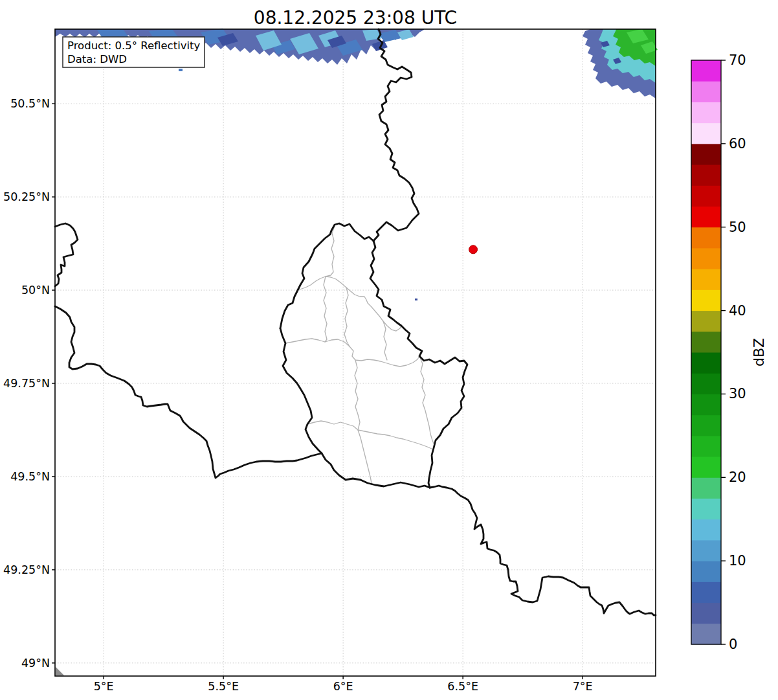 The image size is (778, 700). Describe the element at coordinates (738, 227) in the screenshot. I see `colorbar-tick-label: 50` at that location.